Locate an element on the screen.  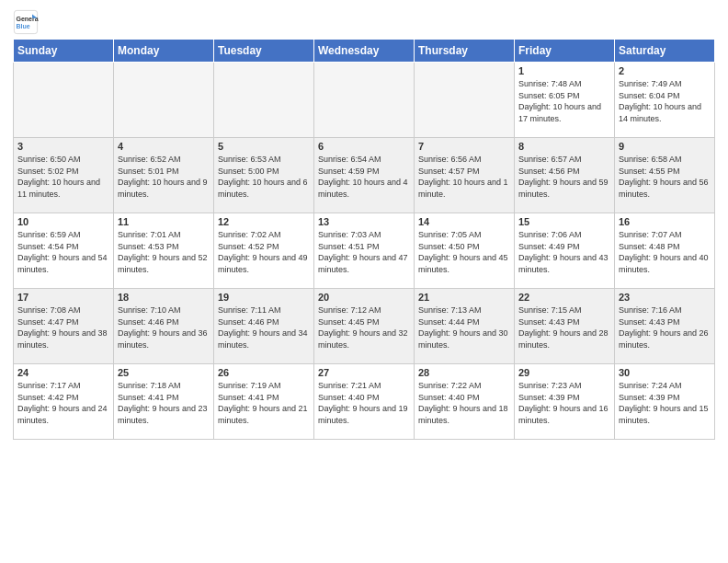
calendar-week-2: 10Sunrise: 6:59 AM Sunset: 4:54 PM Dayli… is located at coordinates (364, 251).